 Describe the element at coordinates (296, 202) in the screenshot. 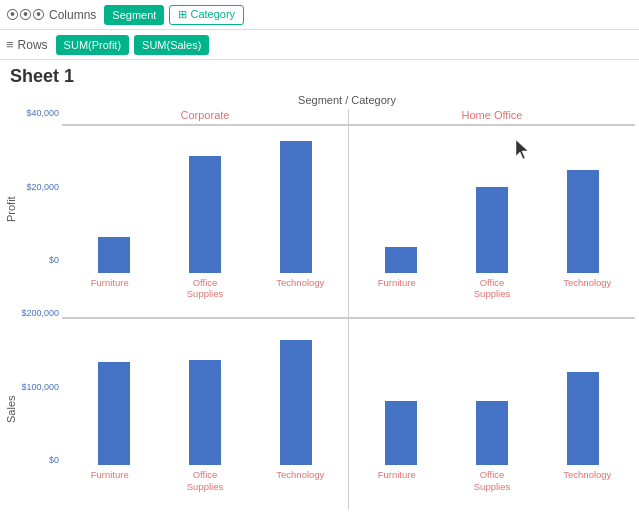

I see `bar-col-tech-corp-profit` at that location.